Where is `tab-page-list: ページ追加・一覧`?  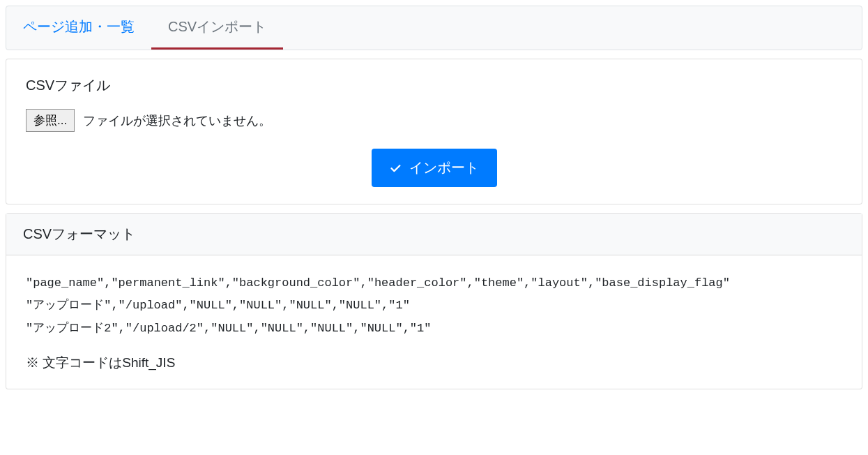 tab-page-list: ページ追加・一覧 is located at coordinates (79, 28).